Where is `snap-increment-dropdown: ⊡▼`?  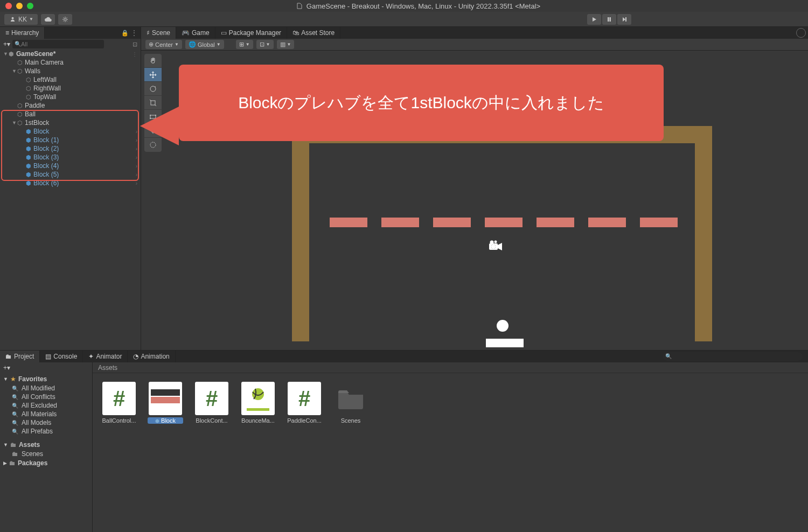 snap-increment-dropdown: ⊡▼ is located at coordinates (265, 44).